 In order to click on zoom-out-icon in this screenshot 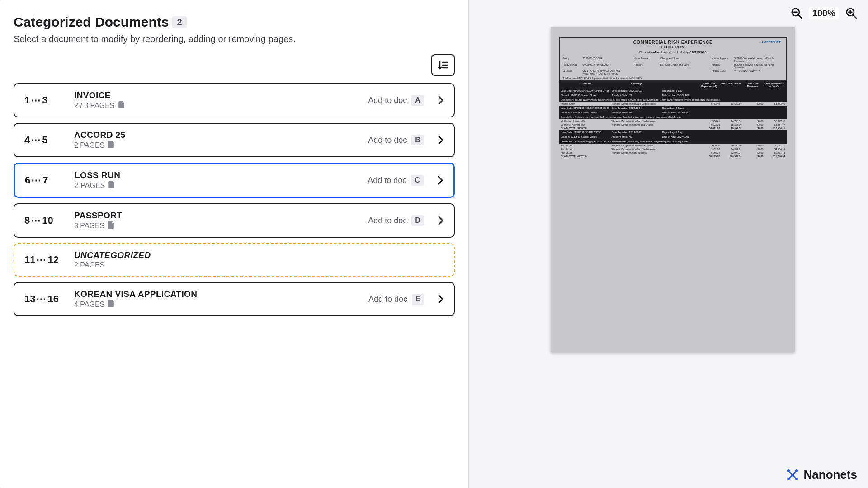, I will do `click(797, 13)`.